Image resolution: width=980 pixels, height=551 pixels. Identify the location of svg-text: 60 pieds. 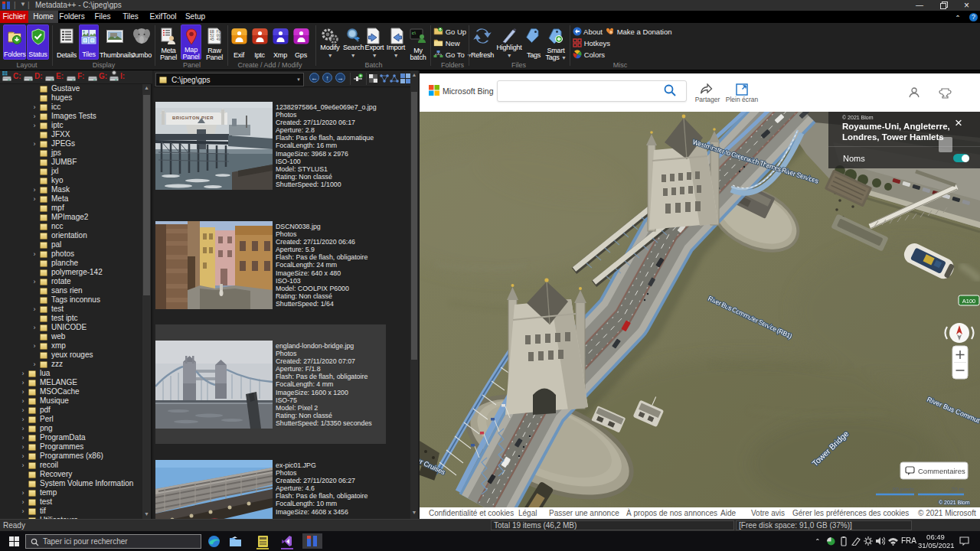
(903, 490).